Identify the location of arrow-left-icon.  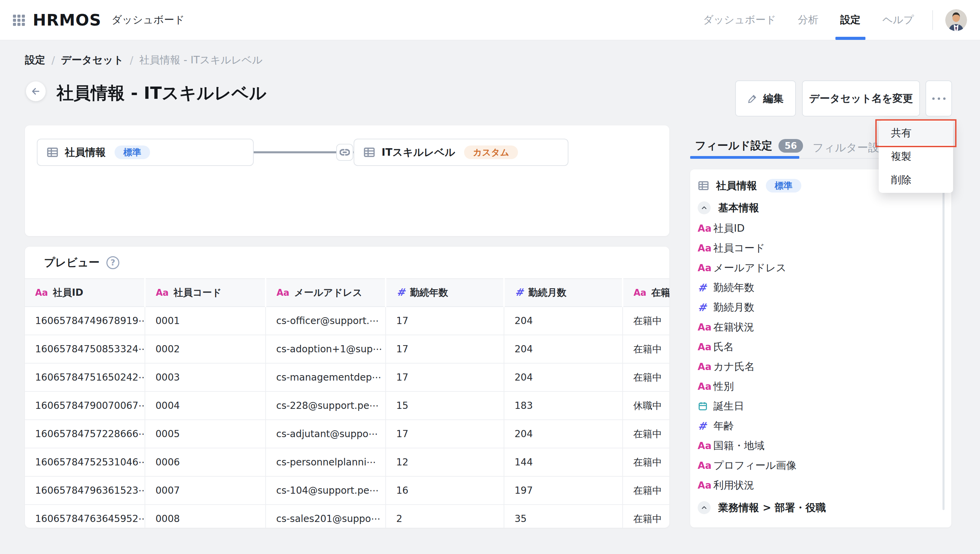
(36, 91).